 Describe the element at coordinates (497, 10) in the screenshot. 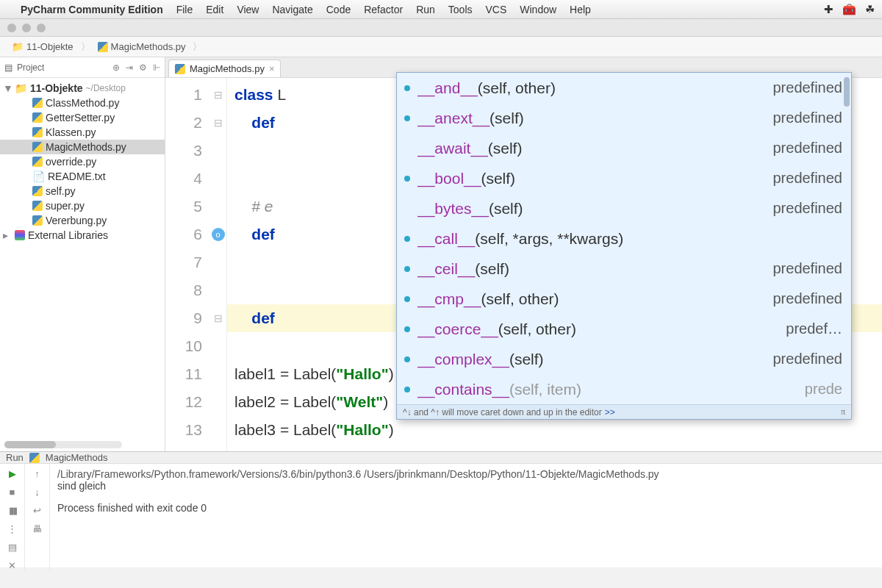

I see `menu-vcs: VCS` at that location.